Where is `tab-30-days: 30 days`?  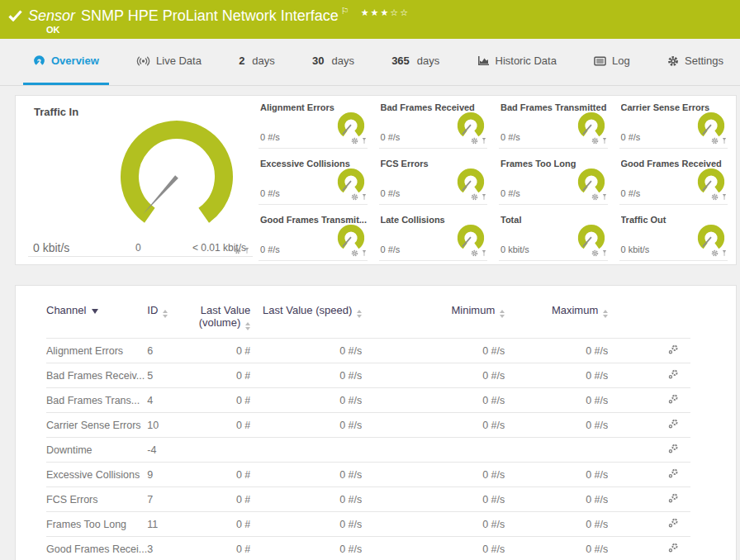
tab-30-days: 30 days is located at coordinates (334, 62).